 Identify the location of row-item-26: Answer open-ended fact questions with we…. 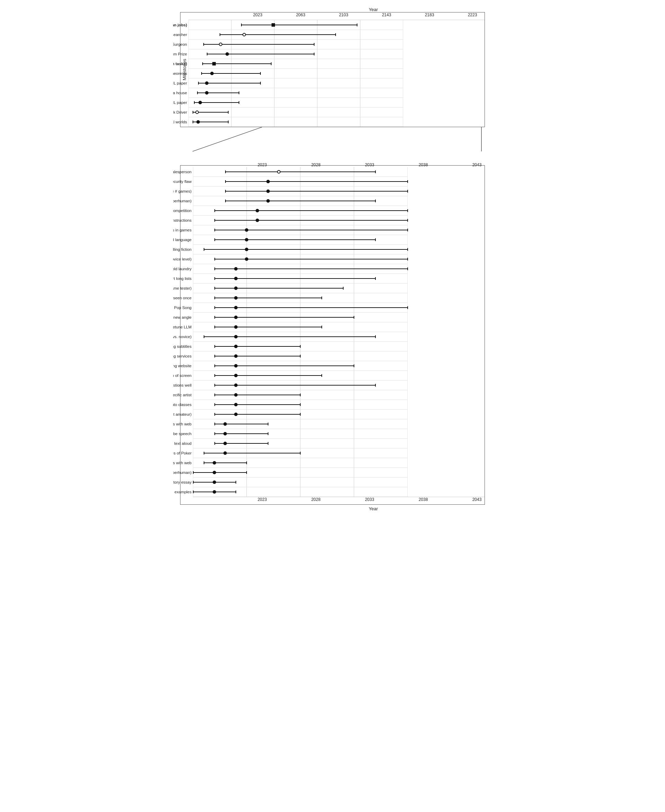
(300, 424).